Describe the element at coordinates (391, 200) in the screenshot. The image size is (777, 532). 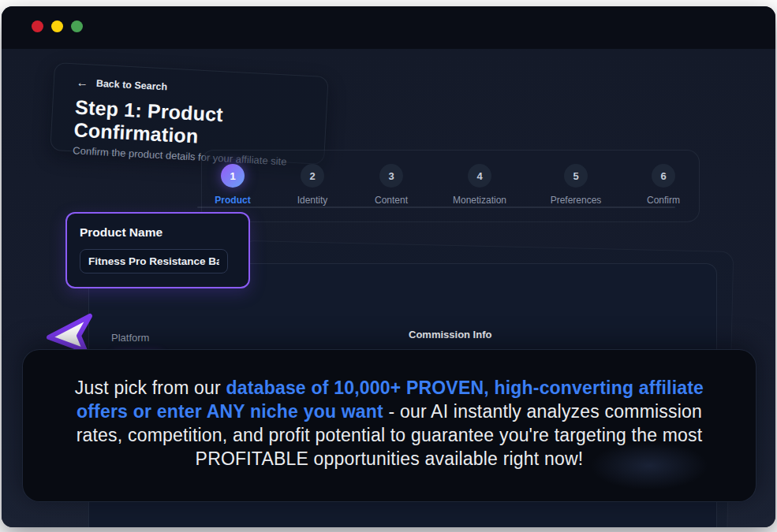
I see `step-label: Content` at that location.